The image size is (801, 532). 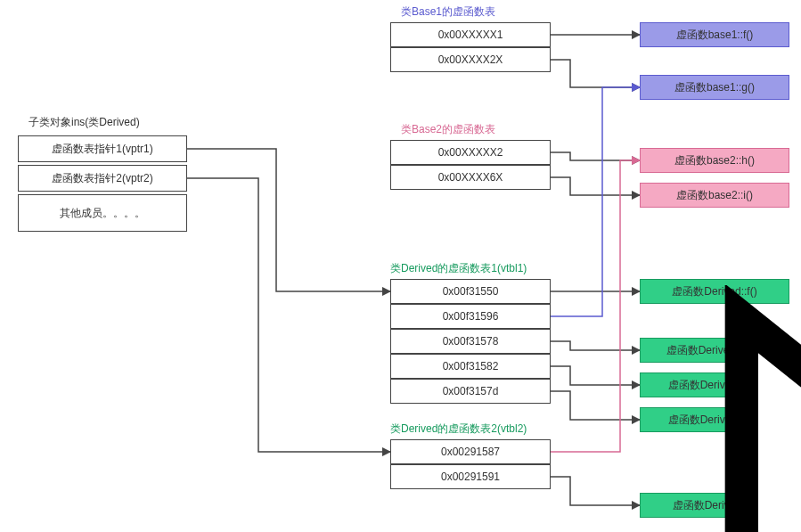 What do you see at coordinates (715, 350) in the screenshot?
I see `derived-func-mh: 虚函数Derived::mh()` at bounding box center [715, 350].